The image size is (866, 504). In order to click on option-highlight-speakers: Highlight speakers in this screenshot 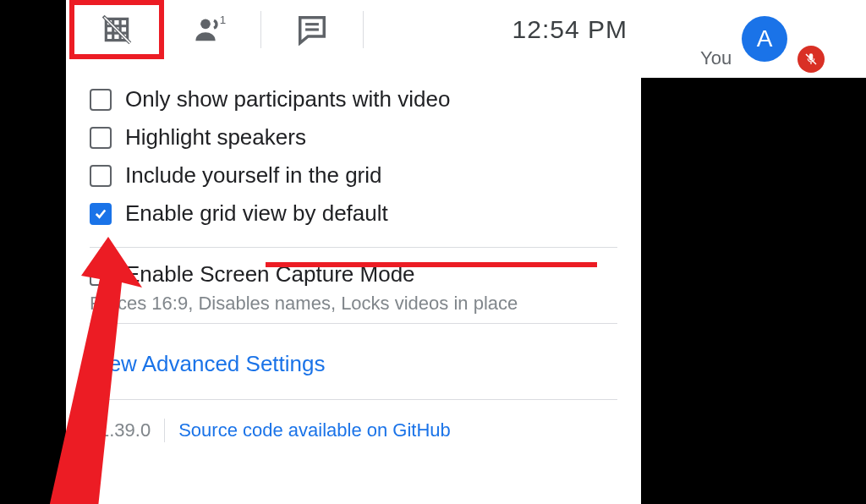, I will do `click(354, 137)`.